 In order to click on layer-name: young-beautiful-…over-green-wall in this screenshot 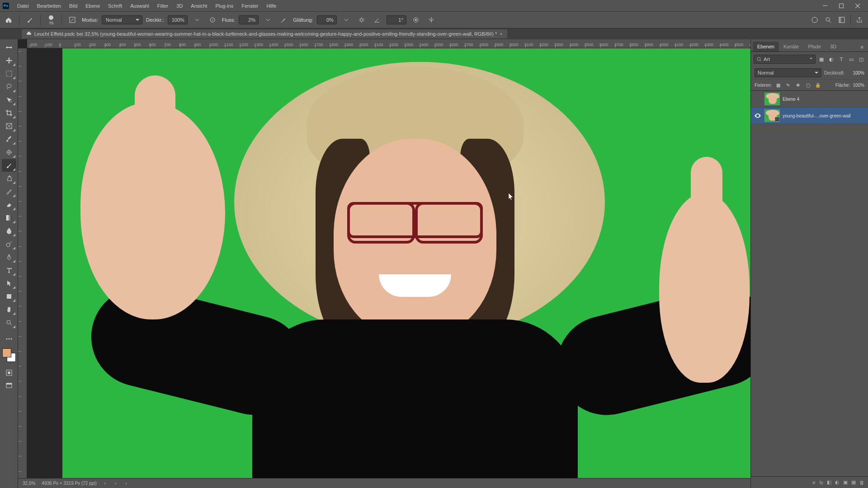, I will do `click(824, 116)`.